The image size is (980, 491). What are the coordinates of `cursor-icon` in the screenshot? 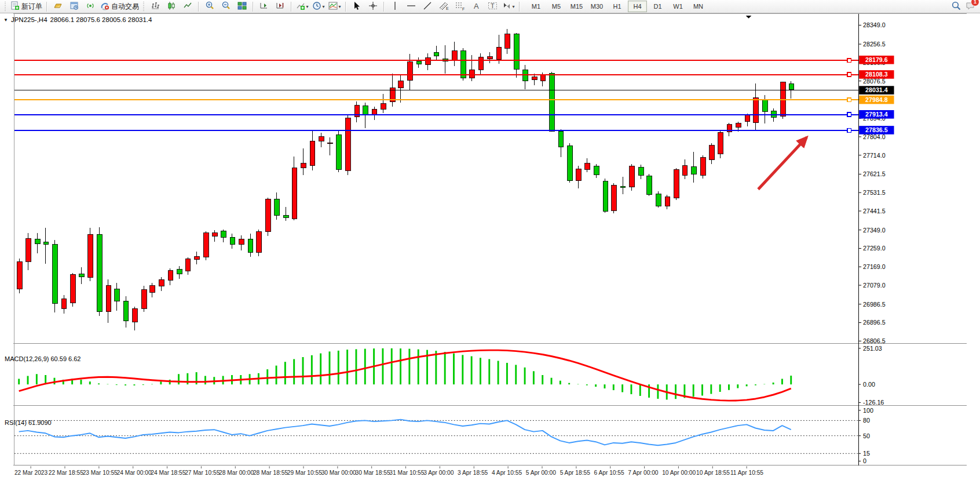 It's located at (357, 7).